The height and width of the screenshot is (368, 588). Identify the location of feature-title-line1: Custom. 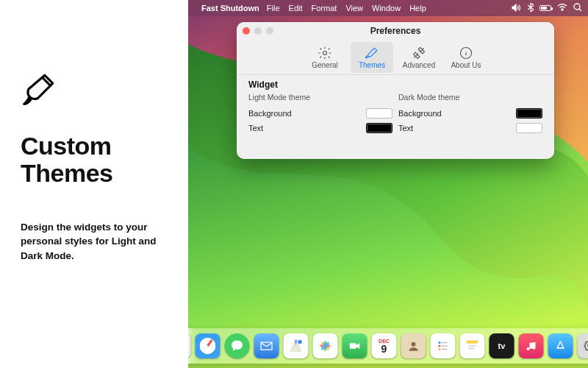
(66, 146).